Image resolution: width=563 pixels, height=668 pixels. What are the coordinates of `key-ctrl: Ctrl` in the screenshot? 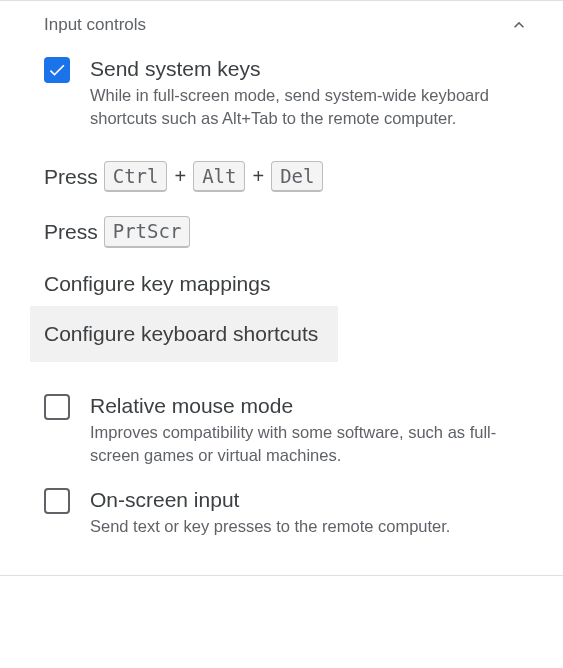 It's located at (136, 177).